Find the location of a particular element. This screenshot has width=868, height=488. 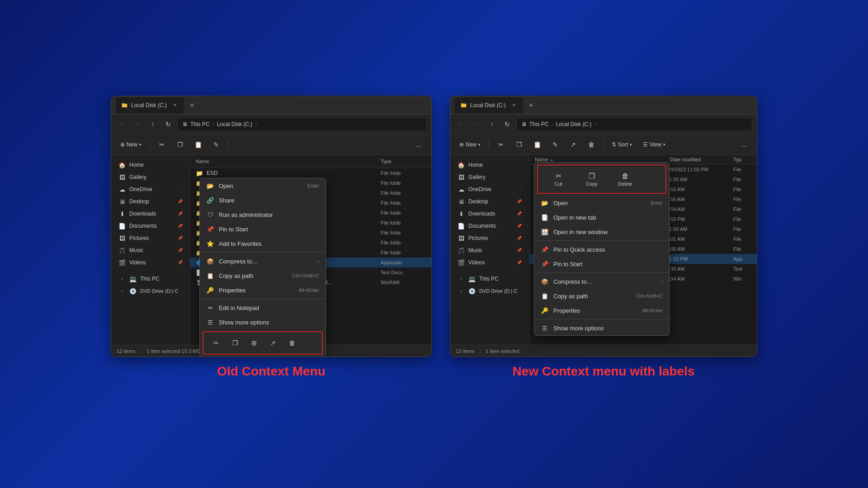

right-music-icon: 🎵 is located at coordinates (461, 250).